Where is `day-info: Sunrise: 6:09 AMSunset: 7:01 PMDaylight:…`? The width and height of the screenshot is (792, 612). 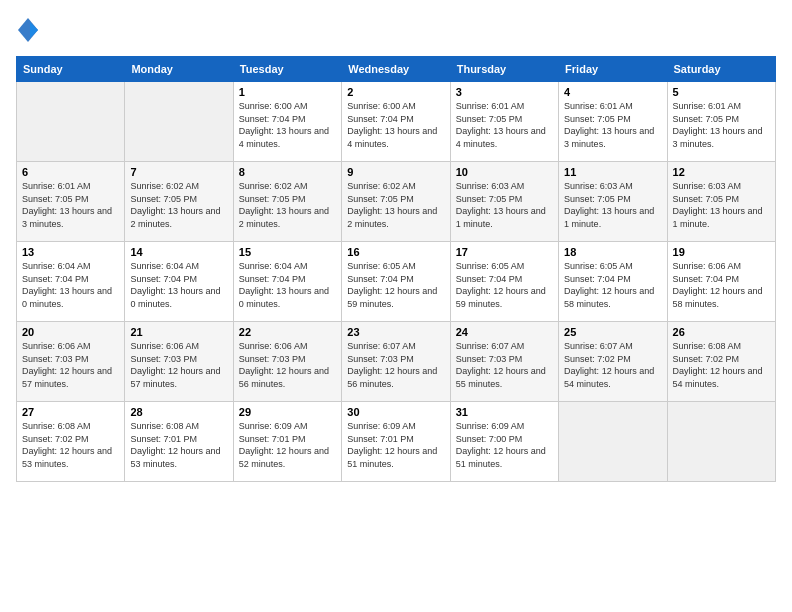
day-info: Sunrise: 6:09 AMSunset: 7:01 PMDaylight:… is located at coordinates (288, 445).